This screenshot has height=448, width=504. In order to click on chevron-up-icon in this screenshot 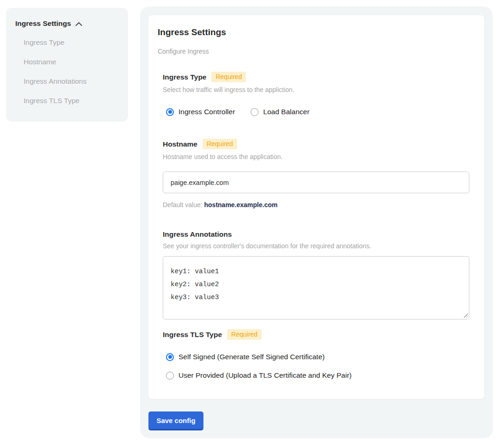, I will do `click(79, 24)`.